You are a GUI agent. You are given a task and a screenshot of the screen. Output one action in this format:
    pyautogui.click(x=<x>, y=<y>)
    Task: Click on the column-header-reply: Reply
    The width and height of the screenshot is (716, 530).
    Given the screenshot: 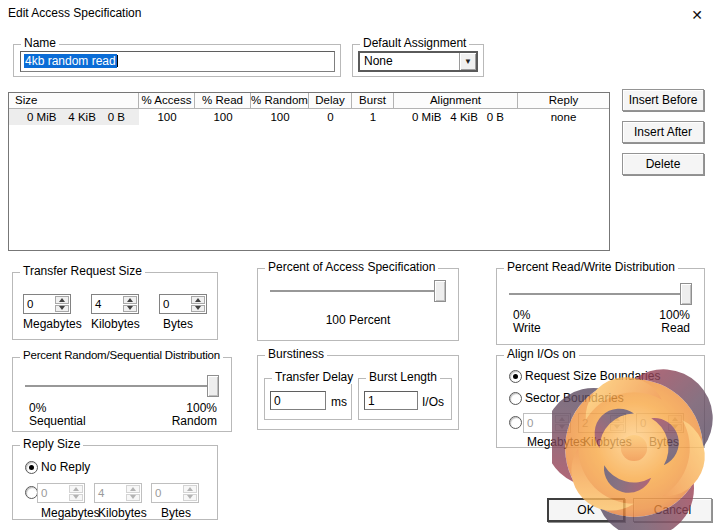 What is the action you would take?
    pyautogui.click(x=564, y=100)
    